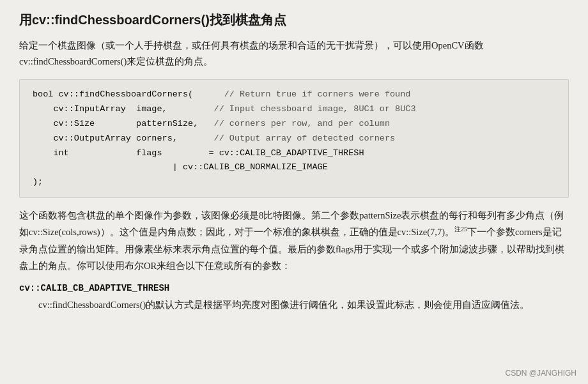 This screenshot has width=588, height=384. What do you see at coordinates (180, 167) in the screenshot?
I see `code-line-6: | cv::CALIB_CB_NORMALIZE_IMAGE` at bounding box center [180, 167].